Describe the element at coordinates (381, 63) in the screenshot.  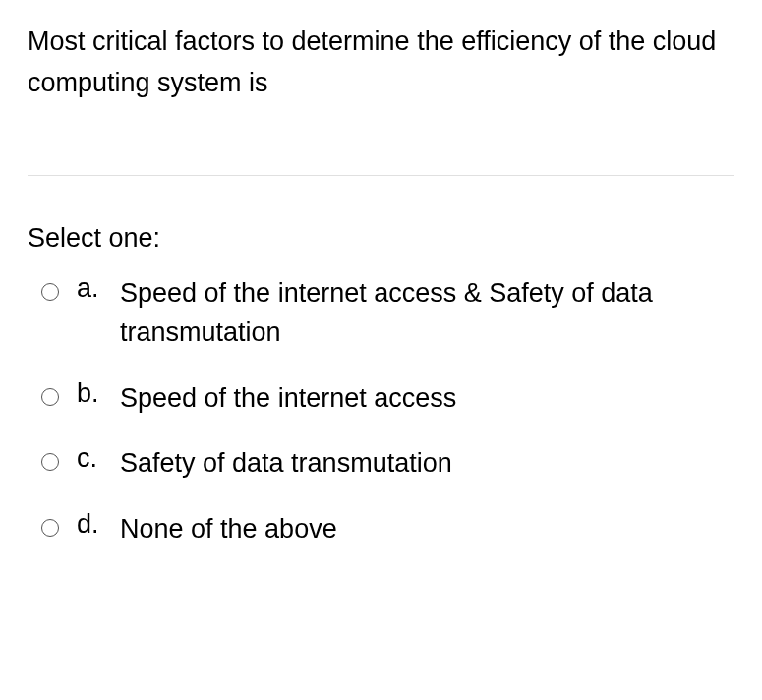
I see `question-text: Most critical factors to determine the e…` at that location.